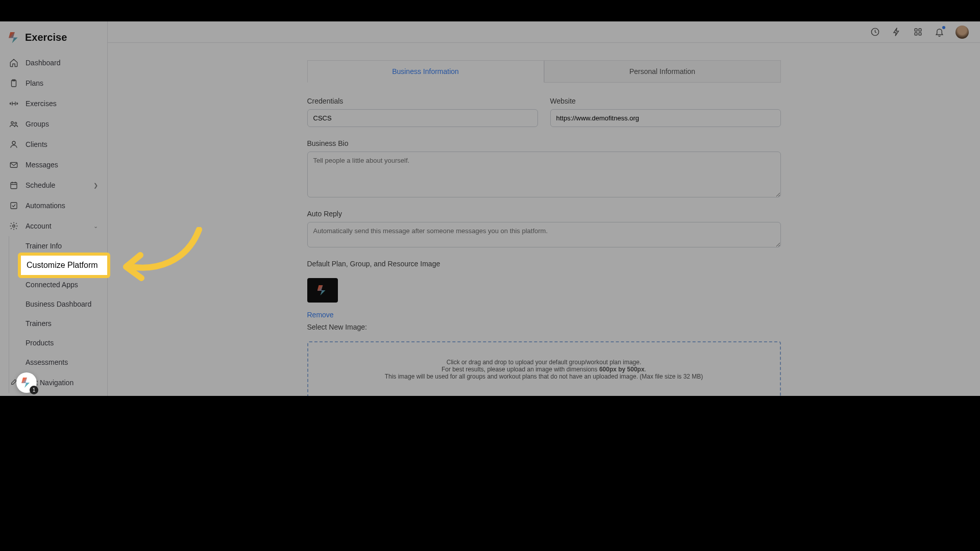  I want to click on field-bio: Business Bio, so click(544, 168).